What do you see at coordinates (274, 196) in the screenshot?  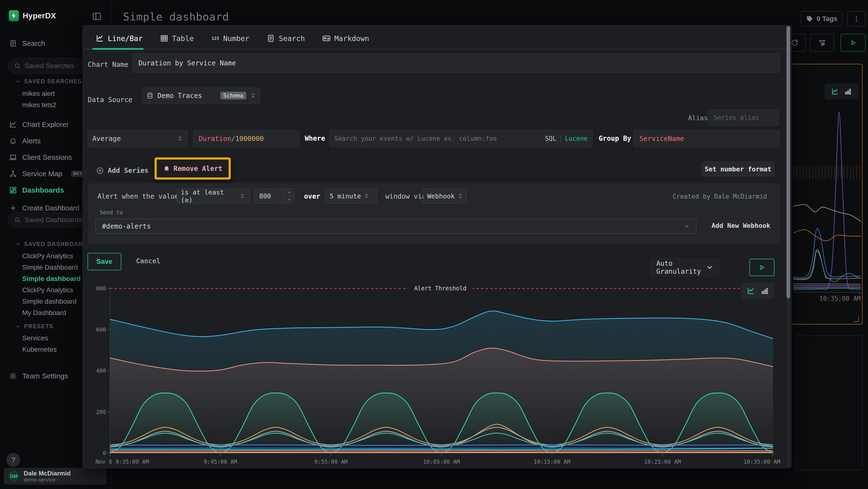 I see `alert-threshold-input: 800` at bounding box center [274, 196].